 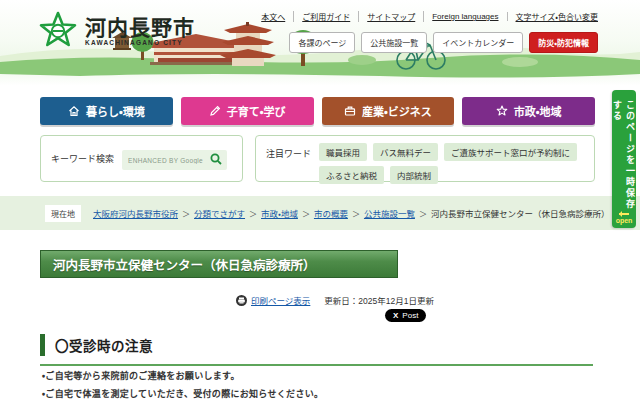 What do you see at coordinates (478, 42) in the screenshot?
I see `event-calendar-button: イベントカレンダー` at bounding box center [478, 42].